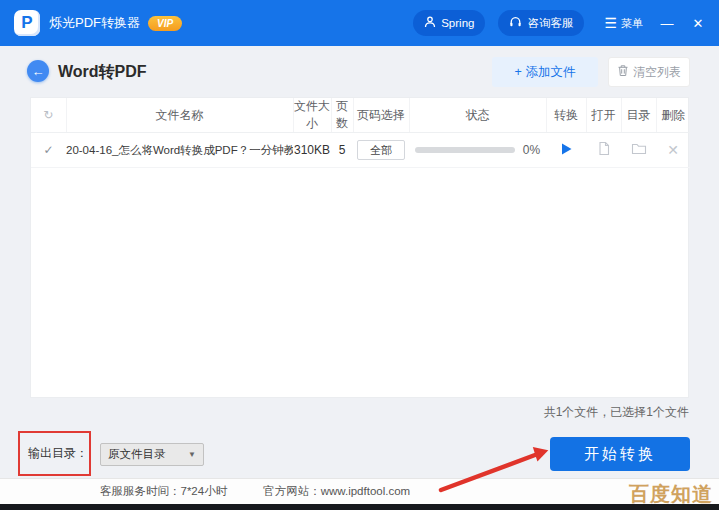 Image resolution: width=719 pixels, height=510 pixels. I want to click on folder-icon, so click(639, 149).